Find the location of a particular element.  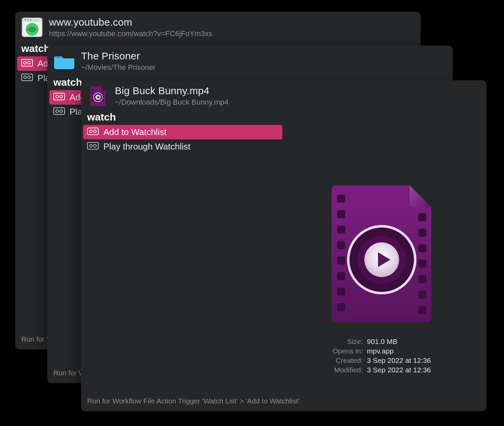

header-subtitle: ~/Downloads/Big Buck Bunny.mp4 is located at coordinates (172, 102).